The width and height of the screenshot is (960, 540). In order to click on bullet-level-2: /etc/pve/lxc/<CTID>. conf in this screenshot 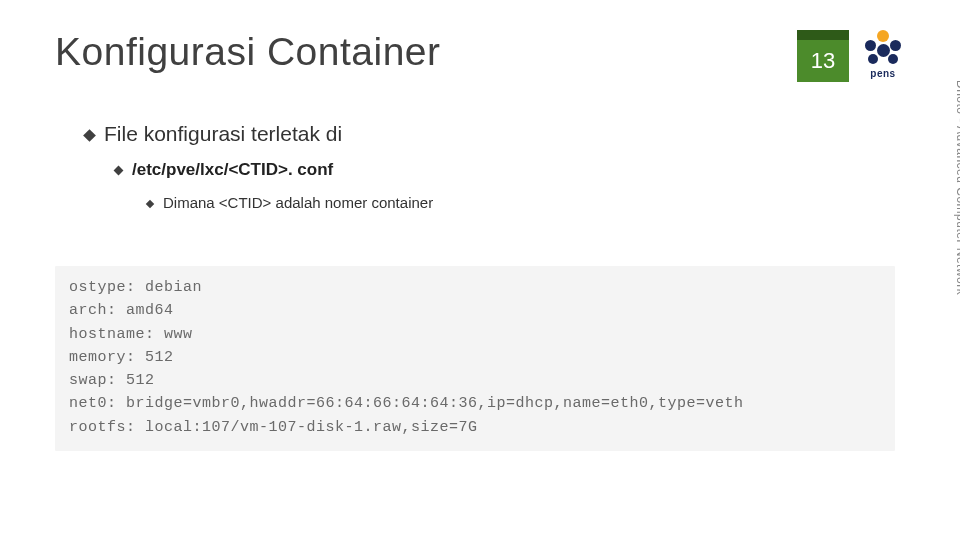, I will do `click(510, 170)`.